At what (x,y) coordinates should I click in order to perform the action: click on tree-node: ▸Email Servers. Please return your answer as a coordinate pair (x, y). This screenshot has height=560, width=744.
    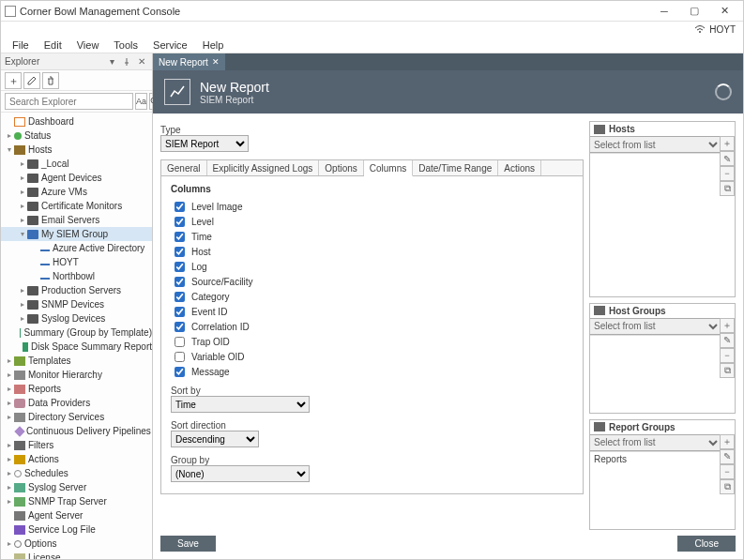
    Looking at the image, I should click on (77, 219).